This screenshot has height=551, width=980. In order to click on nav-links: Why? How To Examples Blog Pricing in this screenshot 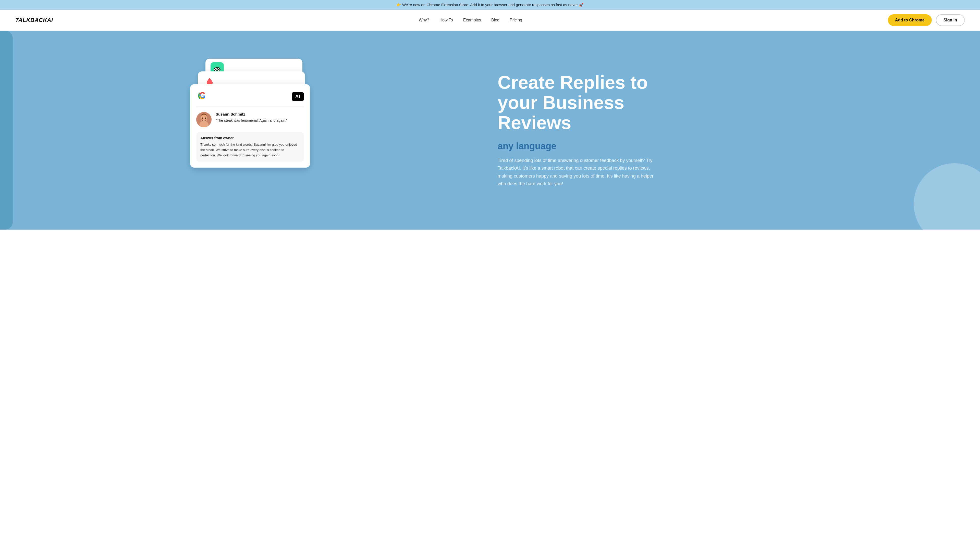, I will do `click(471, 20)`.